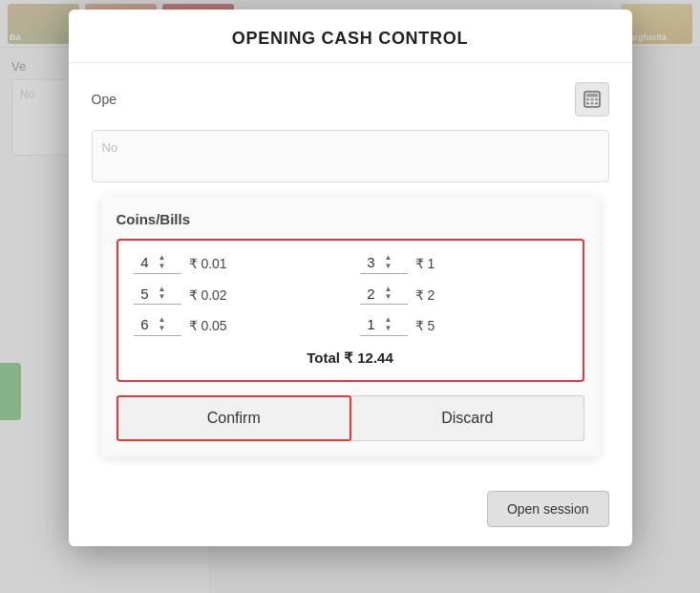 Image resolution: width=700 pixels, height=593 pixels. I want to click on spinner-5: 1 ▲ ▼, so click(384, 327).